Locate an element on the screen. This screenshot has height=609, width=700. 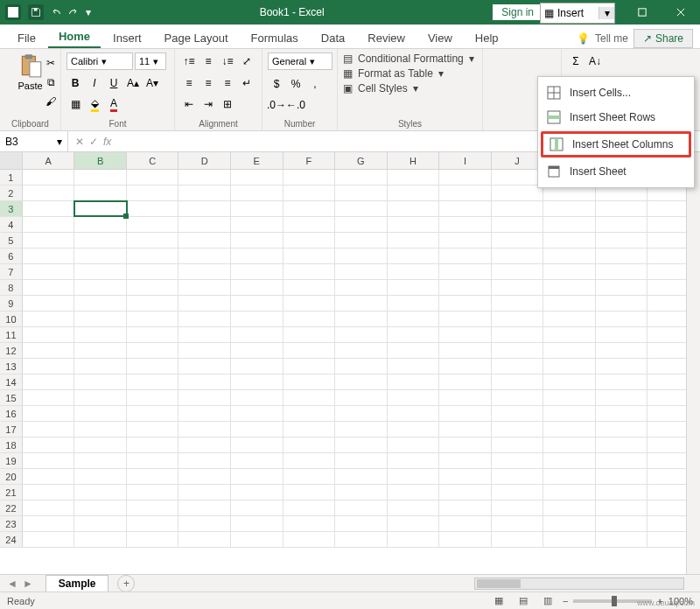
column-header: D is located at coordinates (205, 161).